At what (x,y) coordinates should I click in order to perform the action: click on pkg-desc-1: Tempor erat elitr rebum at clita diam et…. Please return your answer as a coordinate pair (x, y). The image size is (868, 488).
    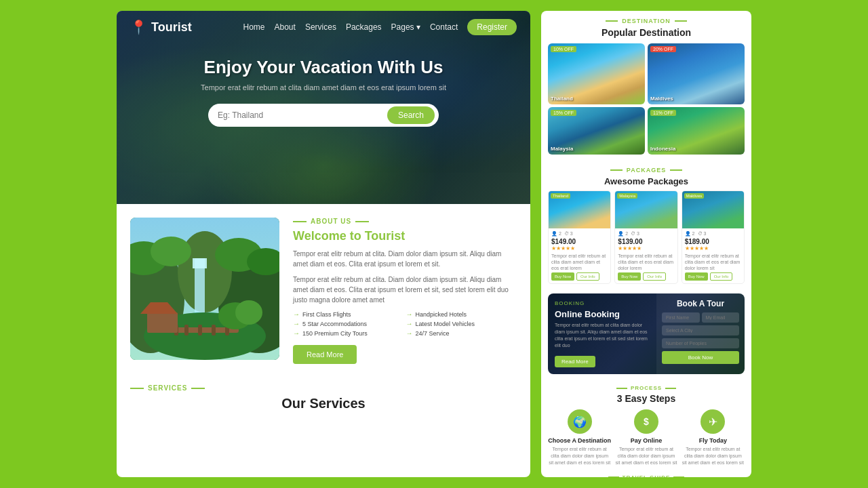
    Looking at the image, I should click on (646, 262).